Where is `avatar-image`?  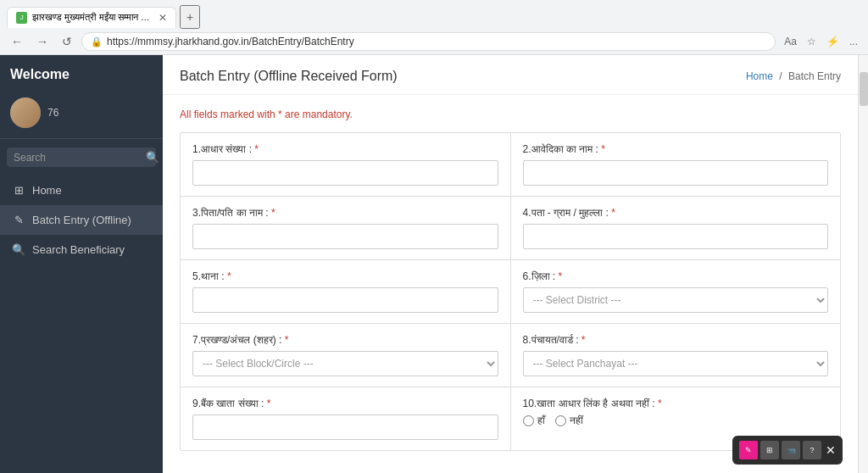
avatar-image is located at coordinates (25, 113).